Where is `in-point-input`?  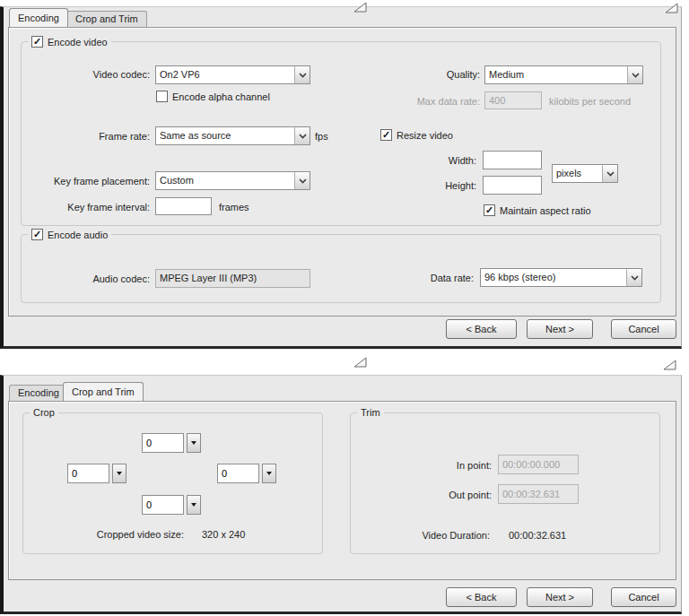 in-point-input is located at coordinates (538, 464).